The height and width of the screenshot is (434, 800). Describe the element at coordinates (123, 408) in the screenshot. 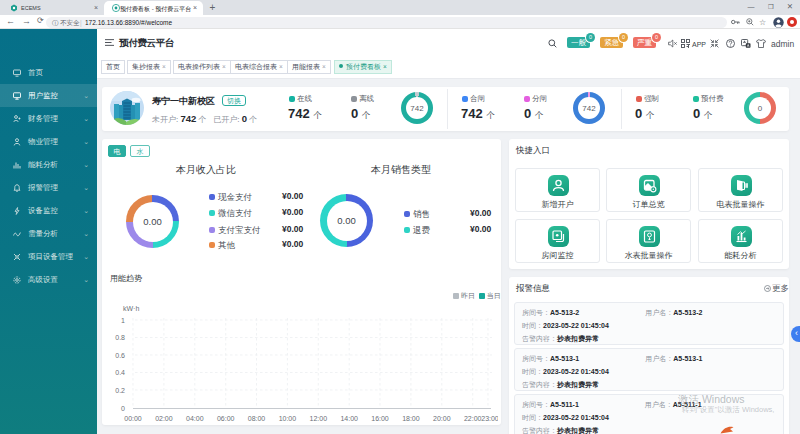

I see `svg-text: 0` at that location.